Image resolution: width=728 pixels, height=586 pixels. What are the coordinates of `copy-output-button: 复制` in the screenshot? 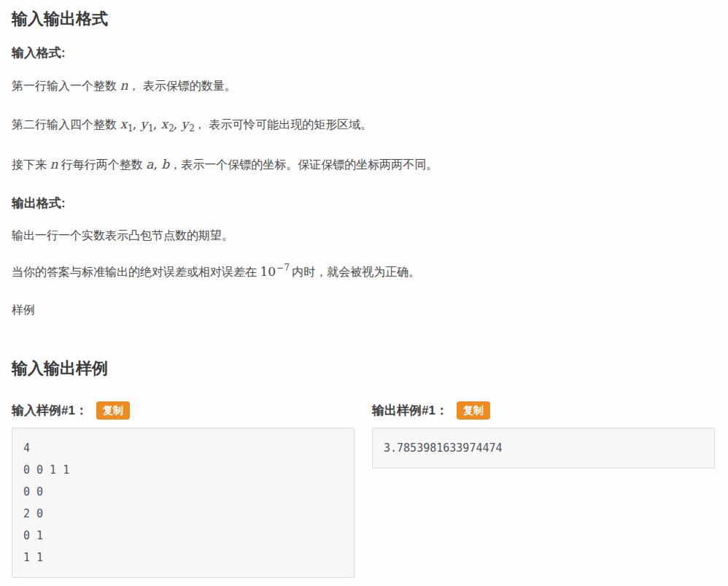 It's located at (473, 410).